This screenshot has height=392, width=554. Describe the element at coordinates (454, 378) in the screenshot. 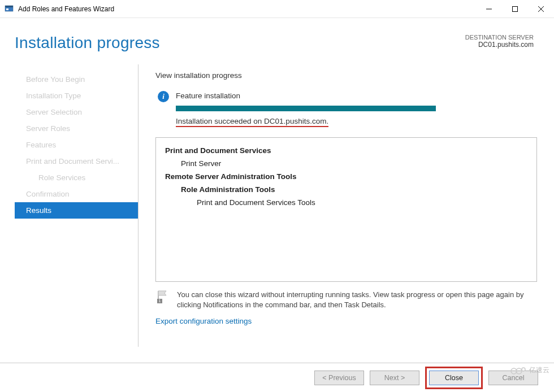

I see `close-highlight: Close` at that location.